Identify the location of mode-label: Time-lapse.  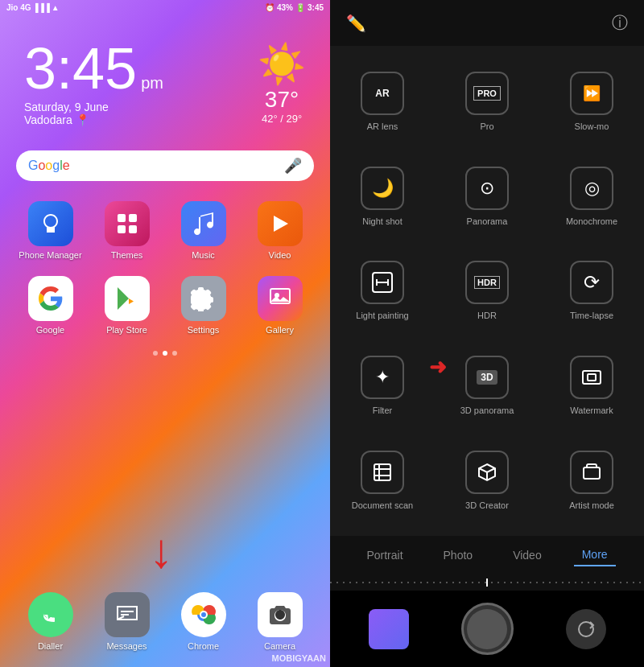
(592, 315).